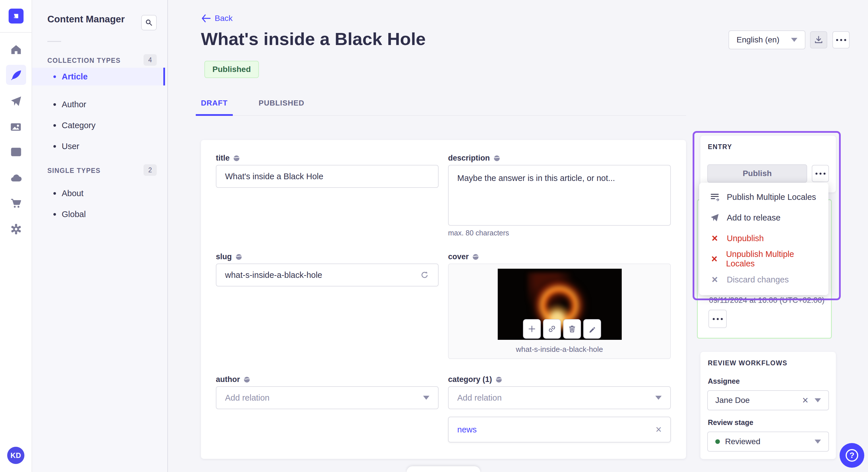 This screenshot has width=868, height=472. Describe the element at coordinates (328, 398) in the screenshot. I see `author-relation-select: Add relation` at that location.